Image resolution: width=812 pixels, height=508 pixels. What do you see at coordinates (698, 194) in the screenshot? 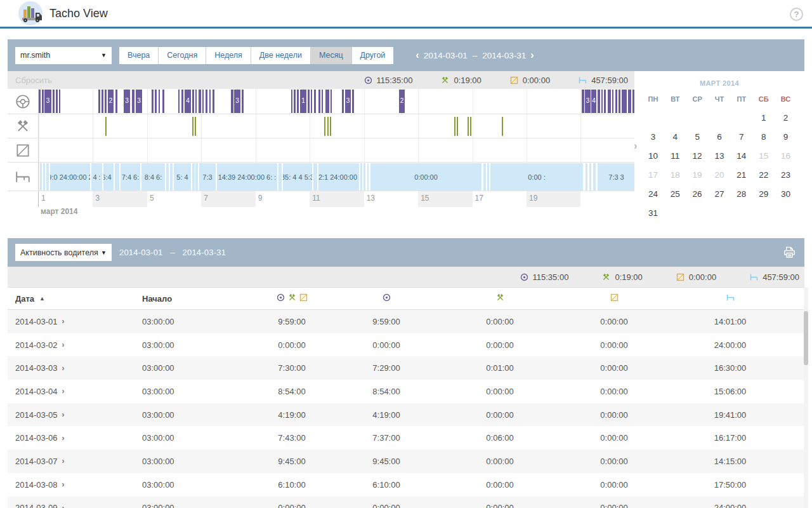
I see `calendar-day-26: 26` at bounding box center [698, 194].